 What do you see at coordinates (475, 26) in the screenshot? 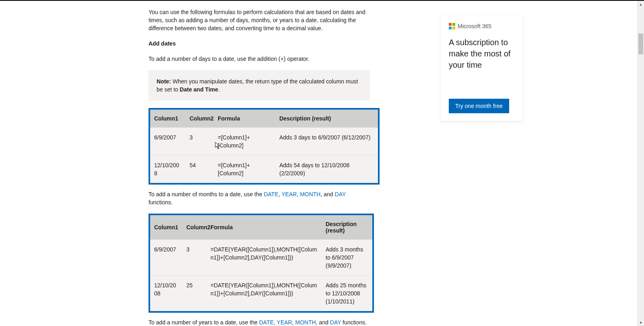
I see `brand-text: Microsoft 365` at bounding box center [475, 26].